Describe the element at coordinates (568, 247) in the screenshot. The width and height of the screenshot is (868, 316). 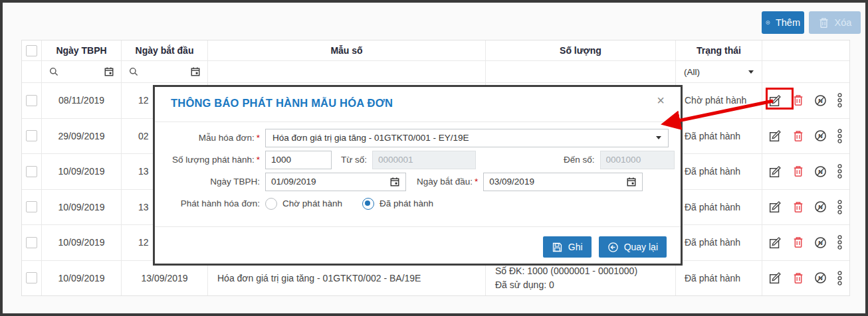
I see `save-button: Ghi` at that location.